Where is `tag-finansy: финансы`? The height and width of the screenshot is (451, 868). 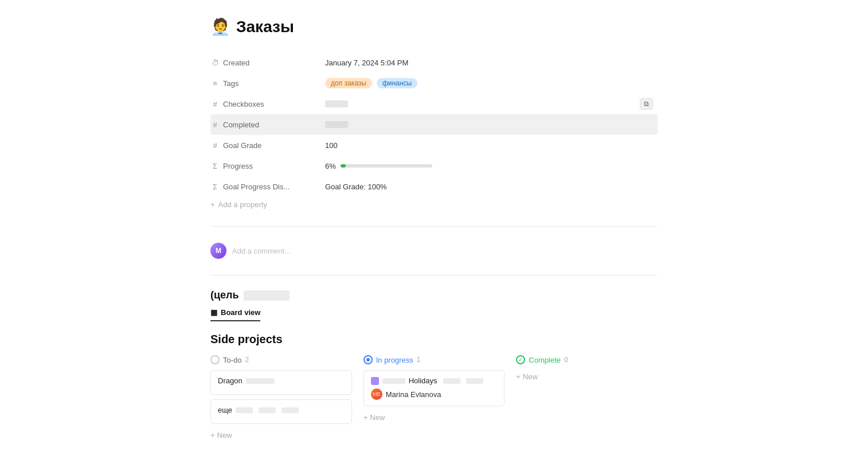
tag-finansy: финансы is located at coordinates (397, 83).